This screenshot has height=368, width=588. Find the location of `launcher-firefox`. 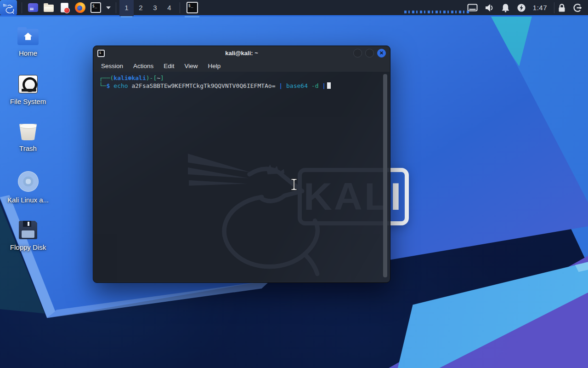

launcher-firefox is located at coordinates (80, 8).